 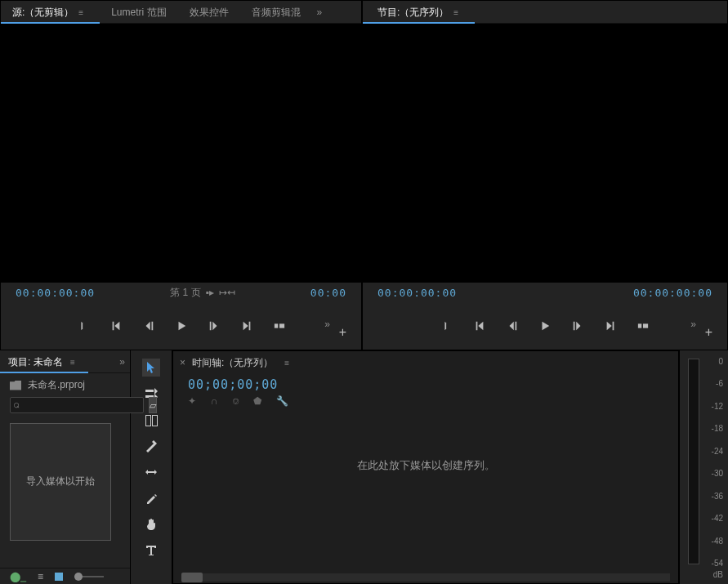 I want to click on tab-project-label: 项目: 未命名, so click(x=36, y=362).